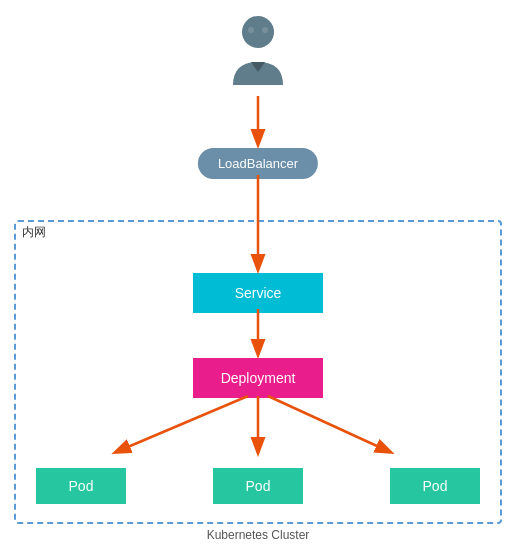 The height and width of the screenshot is (552, 516). What do you see at coordinates (258, 486) in the screenshot?
I see `pod-center: Pod` at bounding box center [258, 486].